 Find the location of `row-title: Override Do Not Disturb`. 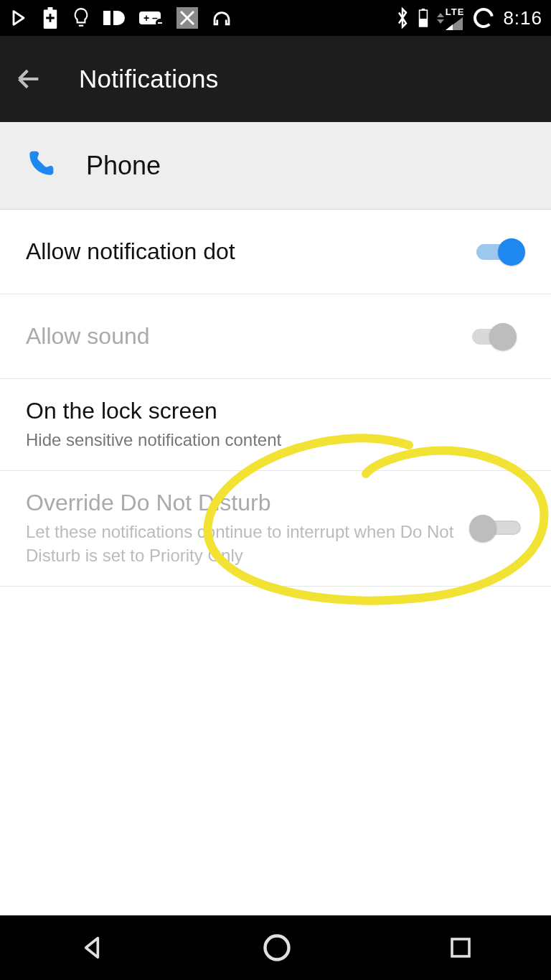

row-title: Override Do Not Disturb is located at coordinates (240, 503).